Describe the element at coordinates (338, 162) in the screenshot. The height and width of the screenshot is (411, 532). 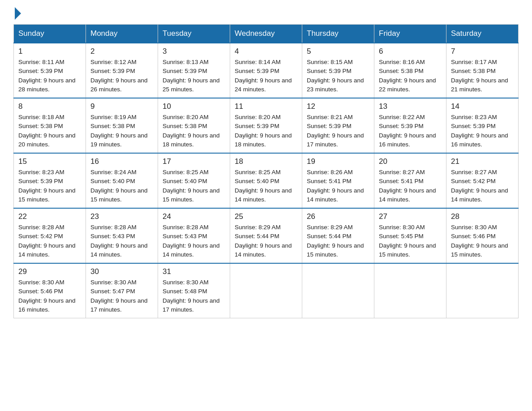
I see `day-number: 19` at that location.